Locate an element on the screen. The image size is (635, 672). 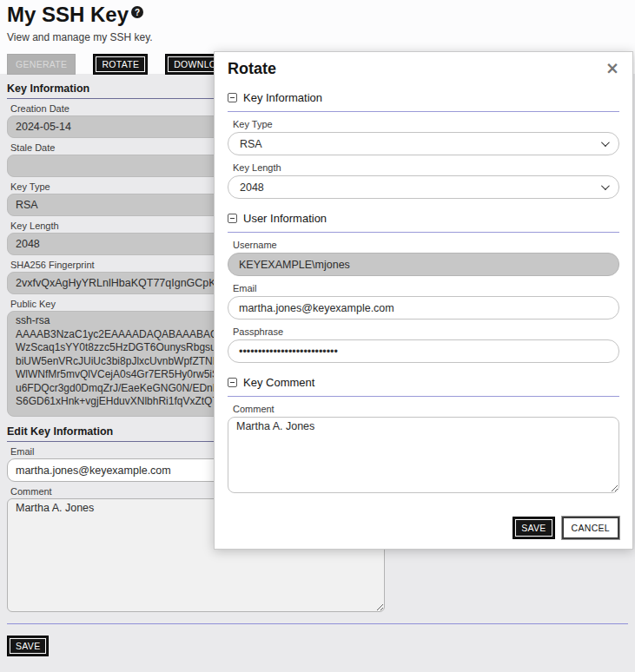
dialog-email-label: Email is located at coordinates (426, 288).